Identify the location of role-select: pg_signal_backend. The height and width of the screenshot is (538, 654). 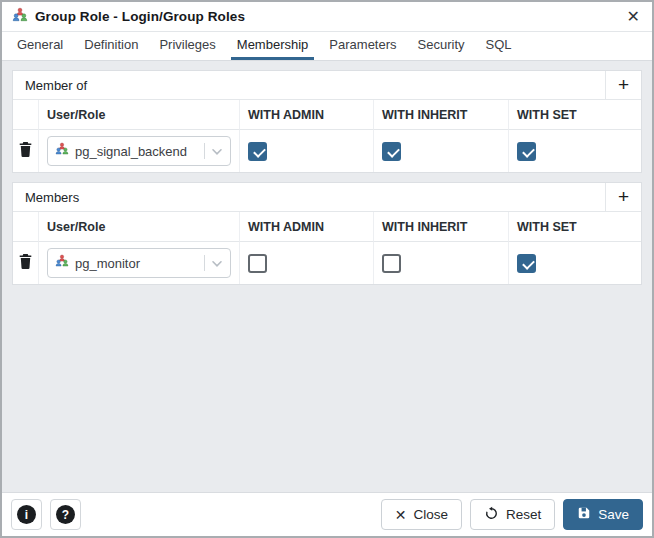
(139, 151).